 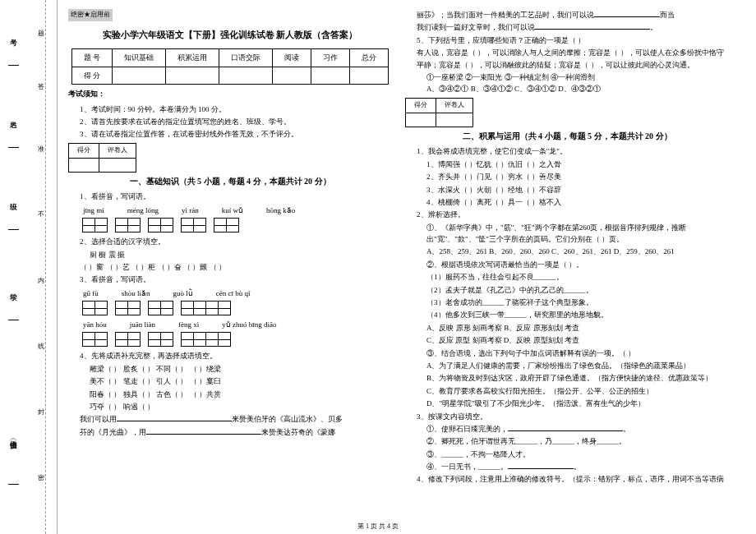 What do you see at coordinates (293, 58) in the screenshot?
I see `score-h4: 阅读` at bounding box center [293, 58].